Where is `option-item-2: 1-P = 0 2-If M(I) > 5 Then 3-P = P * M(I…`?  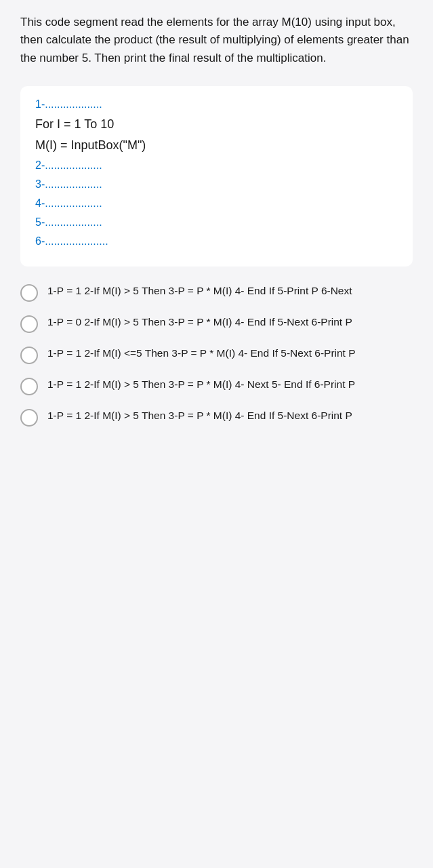 option-item-2: 1-P = 0 2-If M(I) > 5 Then 3-P = P * M(I… is located at coordinates (217, 323).